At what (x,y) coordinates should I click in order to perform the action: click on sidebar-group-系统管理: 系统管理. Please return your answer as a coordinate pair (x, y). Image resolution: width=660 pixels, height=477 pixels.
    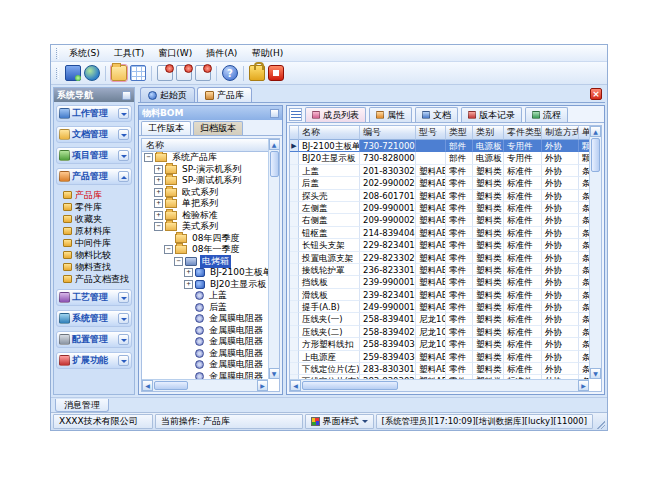
    Looking at the image, I should click on (94, 318).